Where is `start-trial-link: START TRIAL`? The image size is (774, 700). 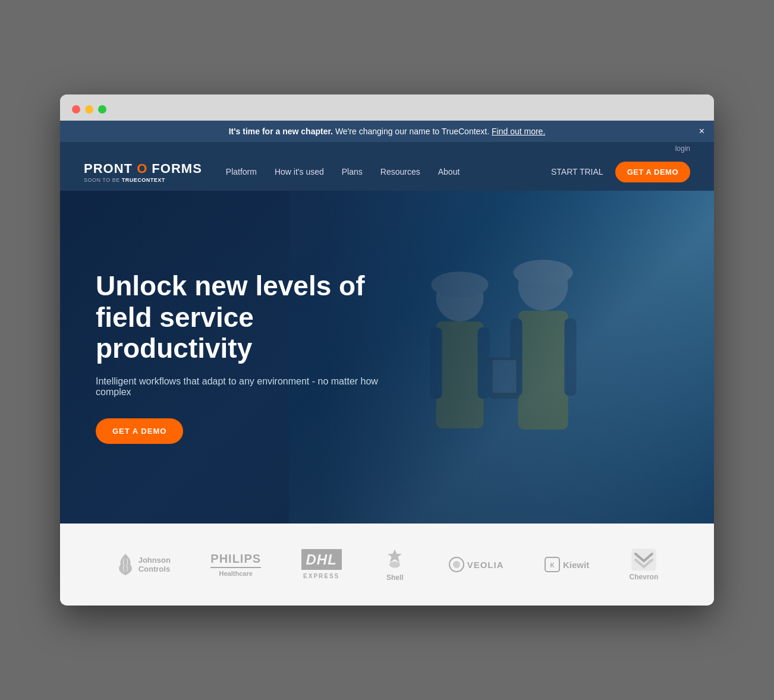 start-trial-link: START TRIAL is located at coordinates (577, 172).